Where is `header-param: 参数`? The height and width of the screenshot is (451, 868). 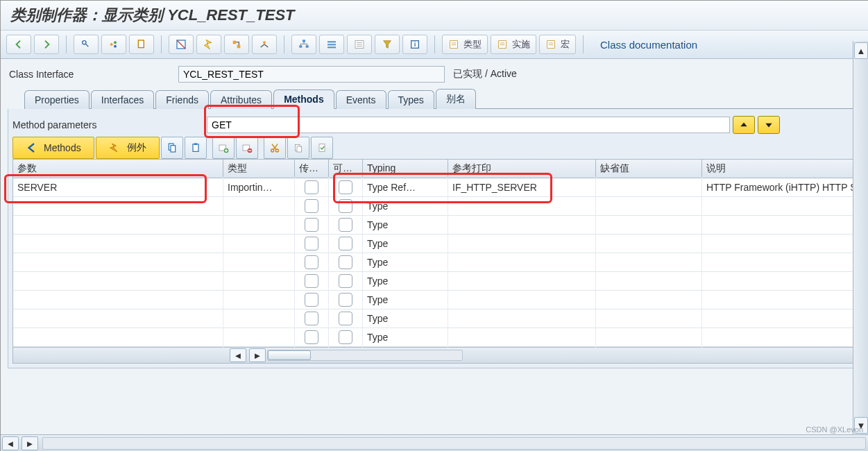
header-param: 参数 is located at coordinates (118, 169).